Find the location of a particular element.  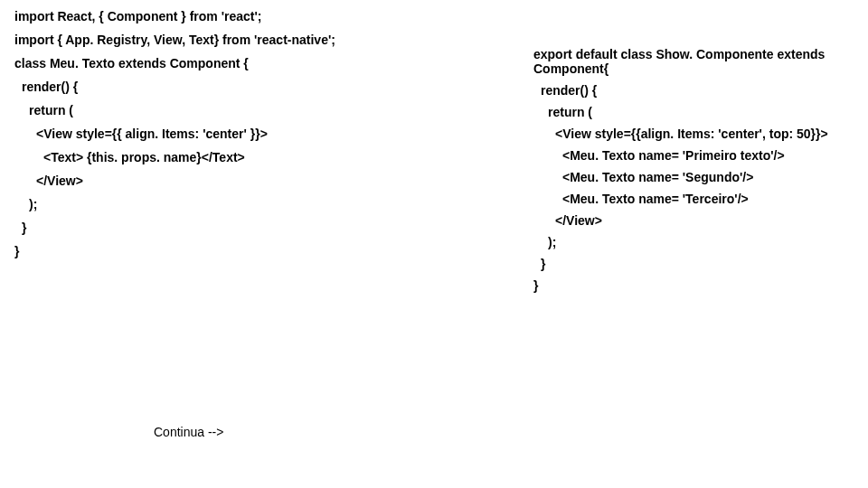

code-line: <Meu. Texto name= 'Terceiro'/> is located at coordinates (696, 199).